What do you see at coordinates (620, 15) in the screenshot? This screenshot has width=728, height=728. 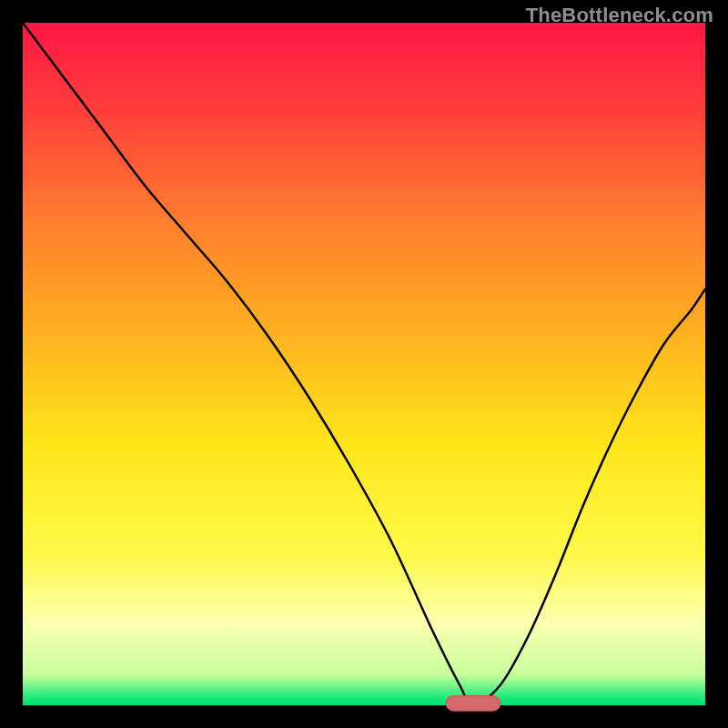 I see `watermark-label: TheBottleneck.com` at bounding box center [620, 15].